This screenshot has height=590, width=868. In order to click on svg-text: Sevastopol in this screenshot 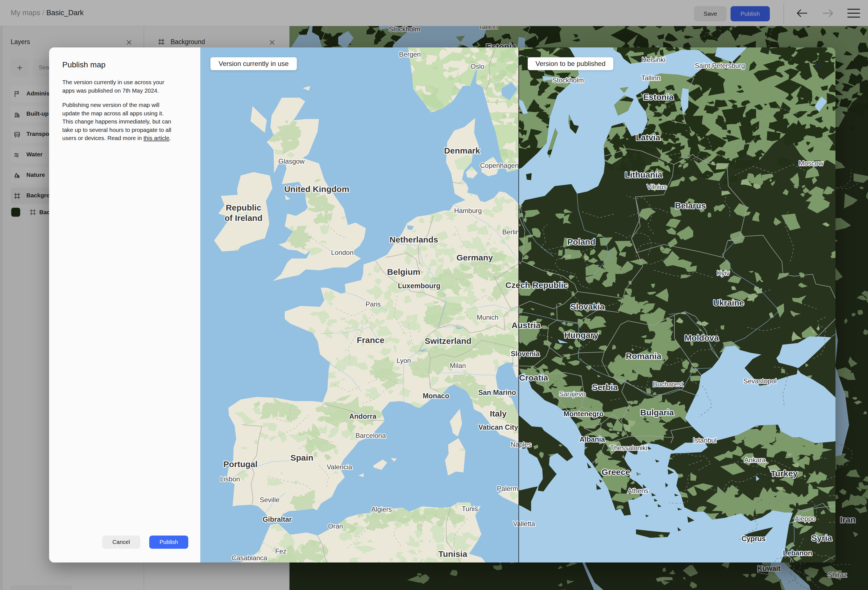, I will do `click(760, 381)`.